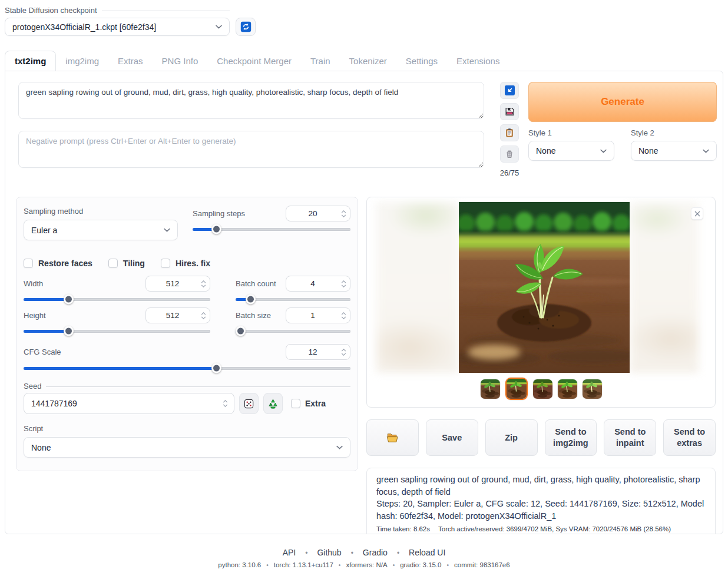 This screenshot has width=728, height=569. I want to click on refresh-checkpoints-button, so click(246, 27).